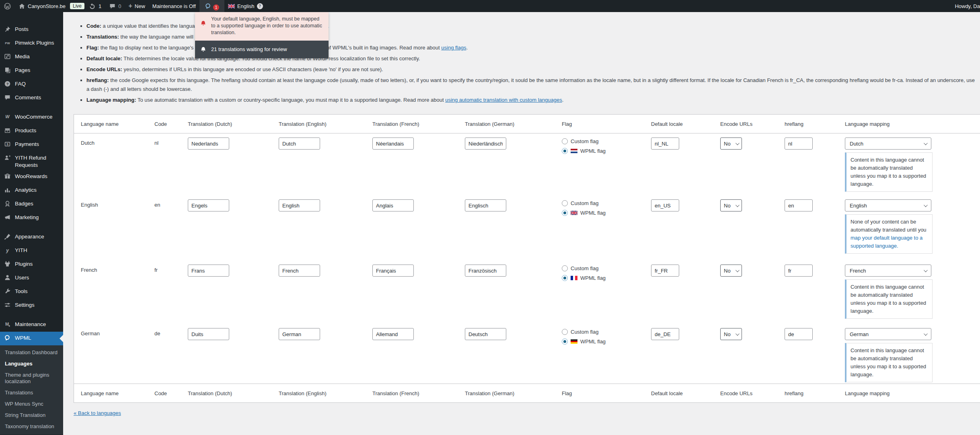 The image size is (980, 435). I want to click on sidebar-item-woorewards: WooRewards, so click(31, 177).